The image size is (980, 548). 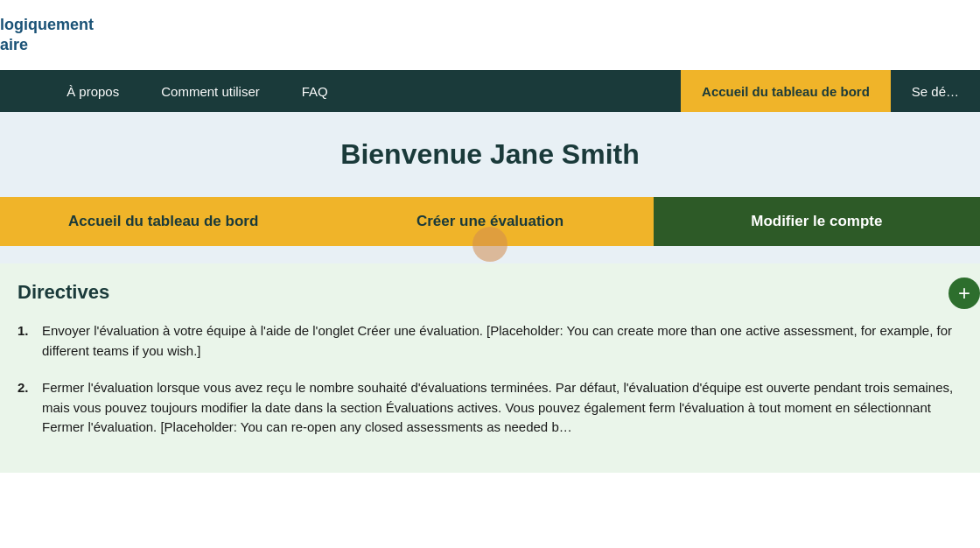 I want to click on welcome-section: Bienvenue Jane Smith, so click(x=490, y=151).